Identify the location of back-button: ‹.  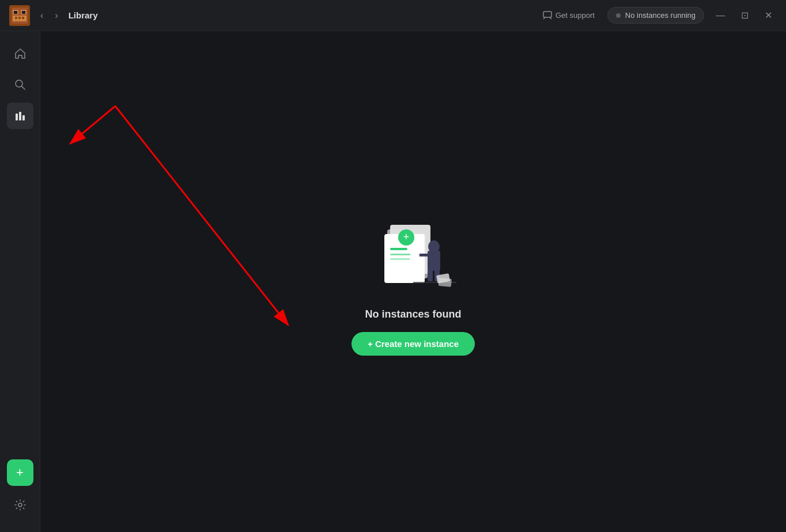
(41, 16).